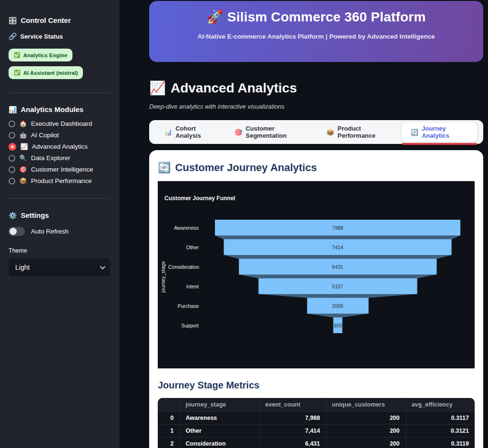 Image resolution: width=488 pixels, height=448 pixels. Describe the element at coordinates (185, 286) in the screenshot. I see `funnel-stage-label: Intent` at that location.